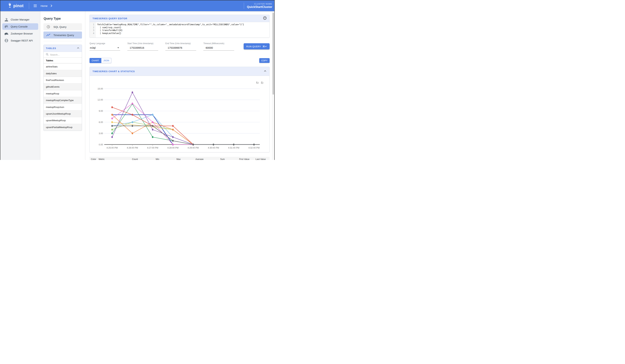  What do you see at coordinates (219, 49) in the screenshot?
I see `timeout-input` at bounding box center [219, 49].